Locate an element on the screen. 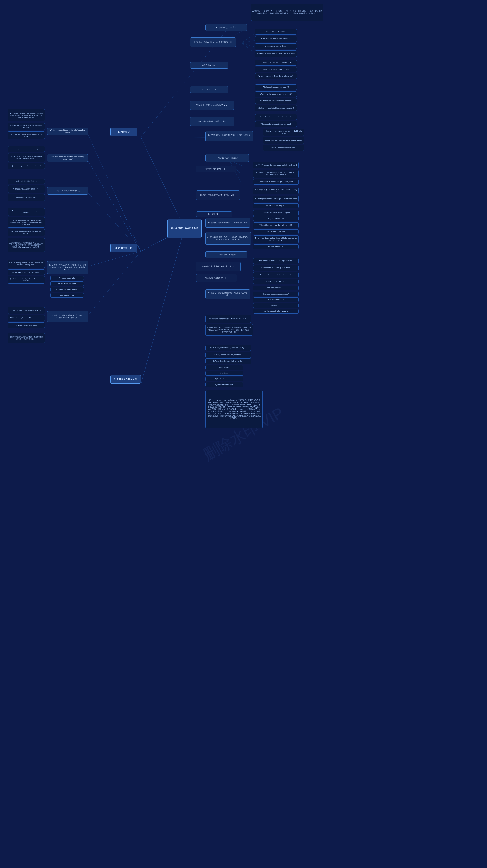 This screenshot has width=487, height=868. q-how-many-does: How many does/......does......want? is located at coordinates (276, 294).